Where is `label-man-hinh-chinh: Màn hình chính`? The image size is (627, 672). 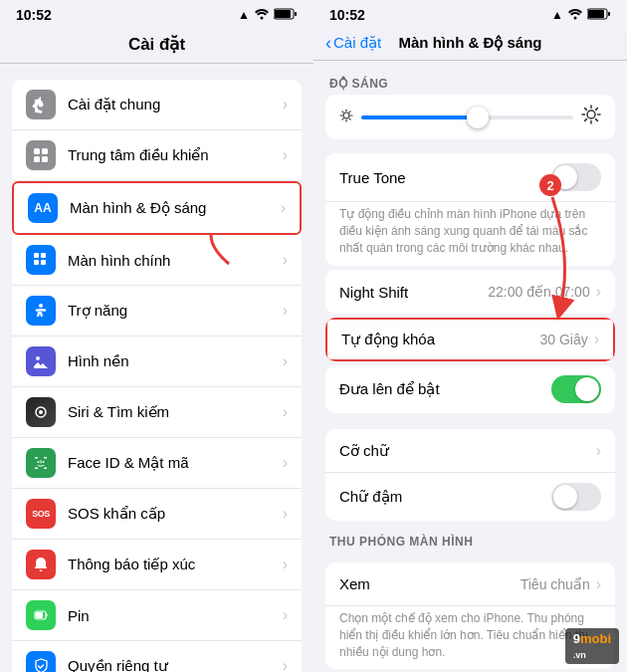 label-man-hinh-chinh: Màn hình chính is located at coordinates (173, 261).